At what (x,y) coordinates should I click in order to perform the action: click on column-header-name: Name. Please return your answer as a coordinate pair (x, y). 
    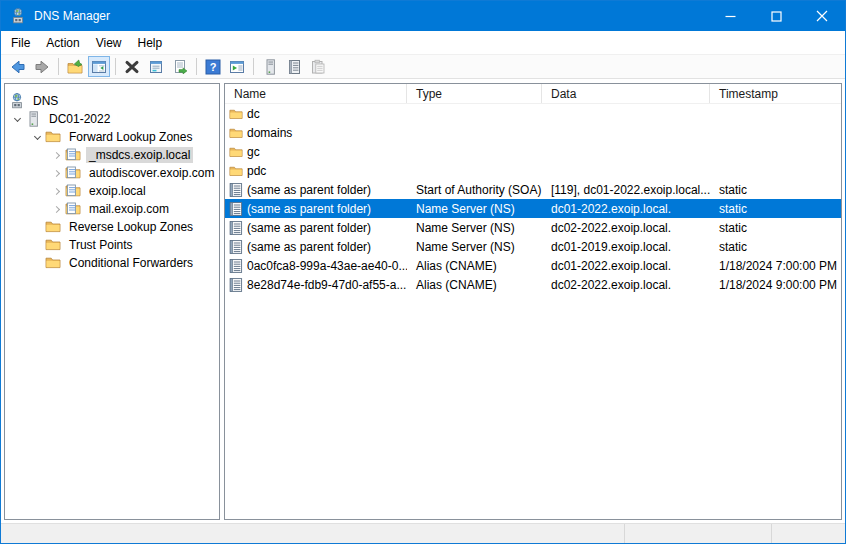
    Looking at the image, I should click on (316, 94).